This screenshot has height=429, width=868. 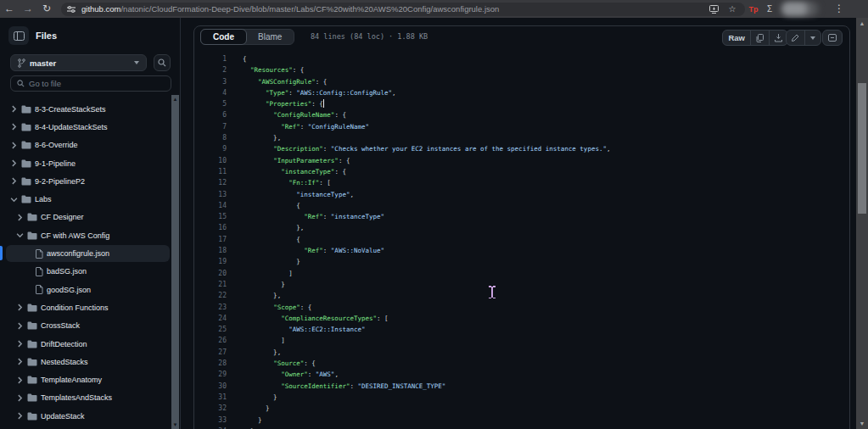 What do you see at coordinates (214, 329) in the screenshot?
I see `line-number: 25` at bounding box center [214, 329].